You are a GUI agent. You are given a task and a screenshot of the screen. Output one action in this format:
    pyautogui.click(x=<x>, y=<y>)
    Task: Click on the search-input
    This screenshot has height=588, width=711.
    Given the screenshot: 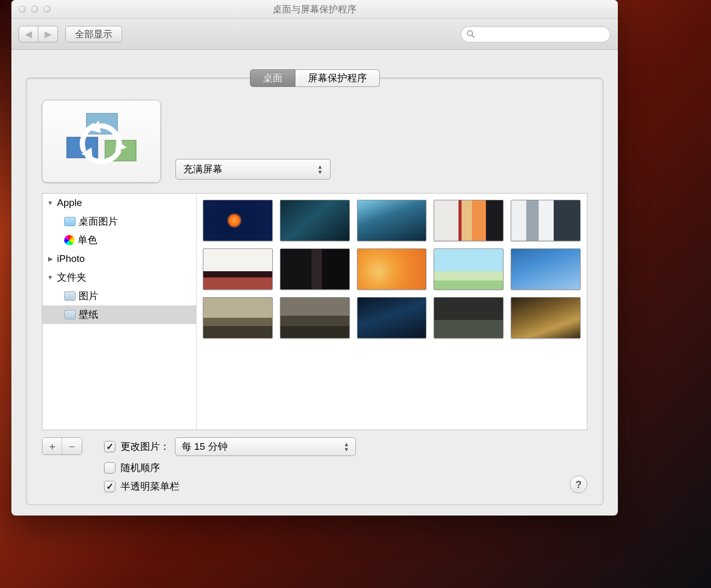 What is the action you would take?
    pyautogui.click(x=542, y=34)
    